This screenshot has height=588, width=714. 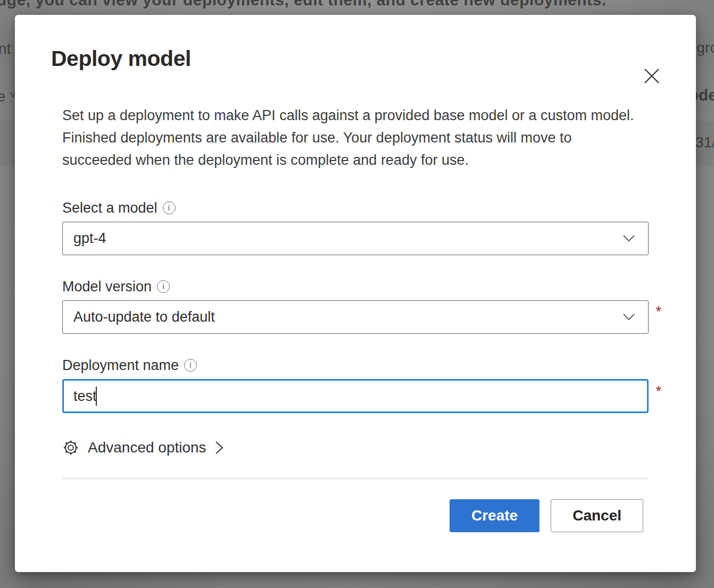 What do you see at coordinates (652, 76) in the screenshot?
I see `close-button` at bounding box center [652, 76].